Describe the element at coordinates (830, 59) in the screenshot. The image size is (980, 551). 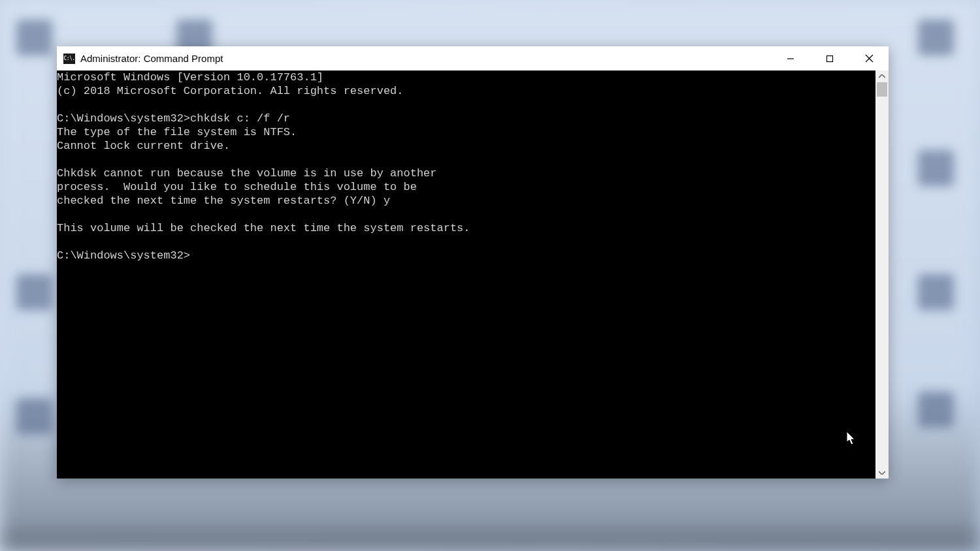
I see `maximize-icon` at that location.